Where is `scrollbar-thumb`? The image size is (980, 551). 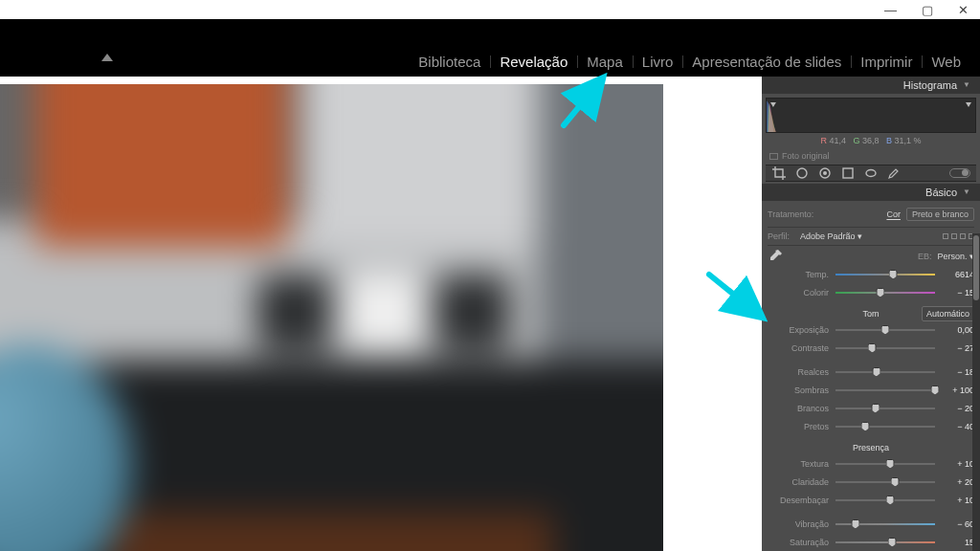 scrollbar-thumb is located at coordinates (976, 268).